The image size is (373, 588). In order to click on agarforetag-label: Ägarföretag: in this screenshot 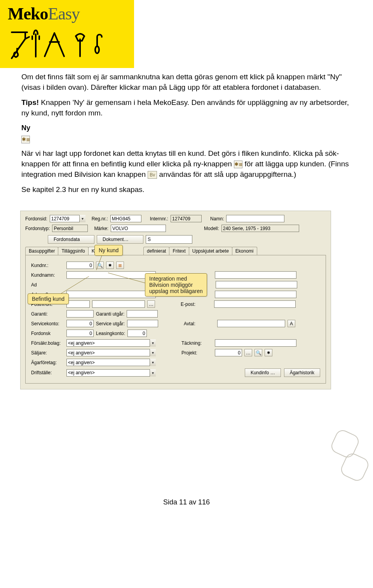, I will do `click(47, 363)`.